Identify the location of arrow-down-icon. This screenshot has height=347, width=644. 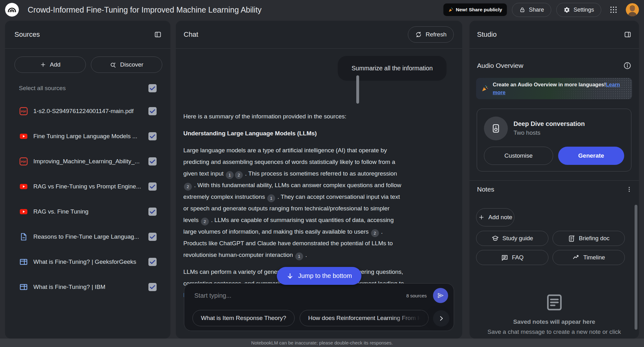
(290, 276).